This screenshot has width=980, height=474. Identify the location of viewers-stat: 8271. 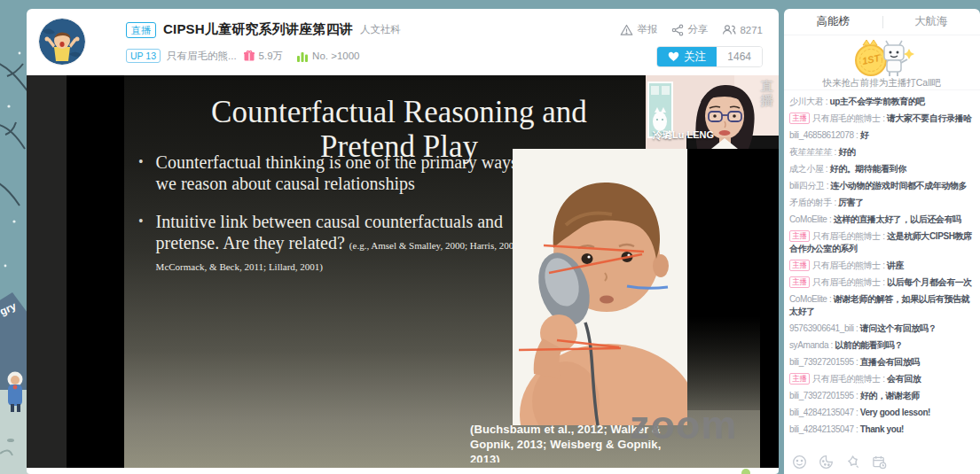
(742, 30).